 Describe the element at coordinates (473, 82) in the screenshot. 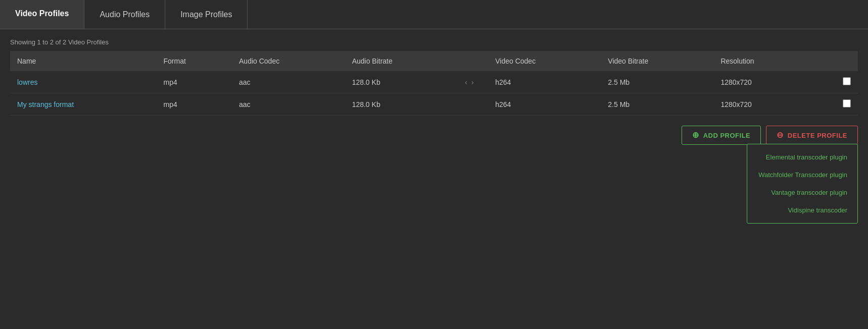

I see `next-arrow-0: ›` at that location.